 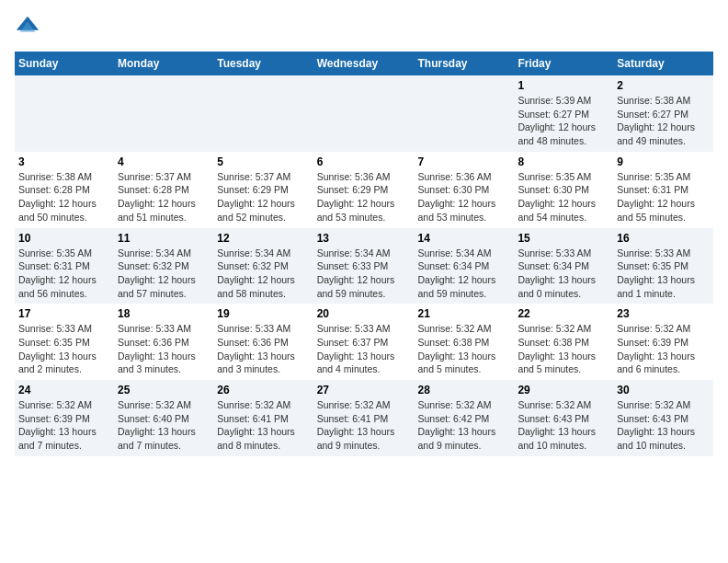 What do you see at coordinates (364, 238) in the screenshot?
I see `day-number: 13` at bounding box center [364, 238].